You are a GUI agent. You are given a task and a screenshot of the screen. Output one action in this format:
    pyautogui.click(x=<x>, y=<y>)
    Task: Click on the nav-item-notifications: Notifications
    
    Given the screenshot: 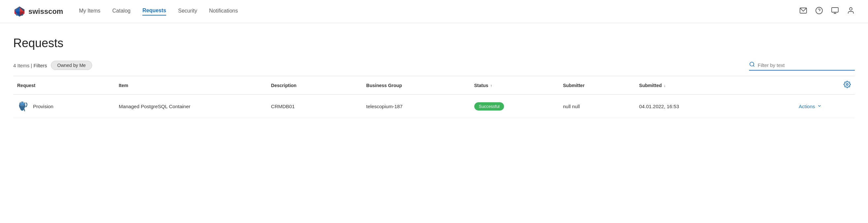 What is the action you would take?
    pyautogui.click(x=223, y=11)
    